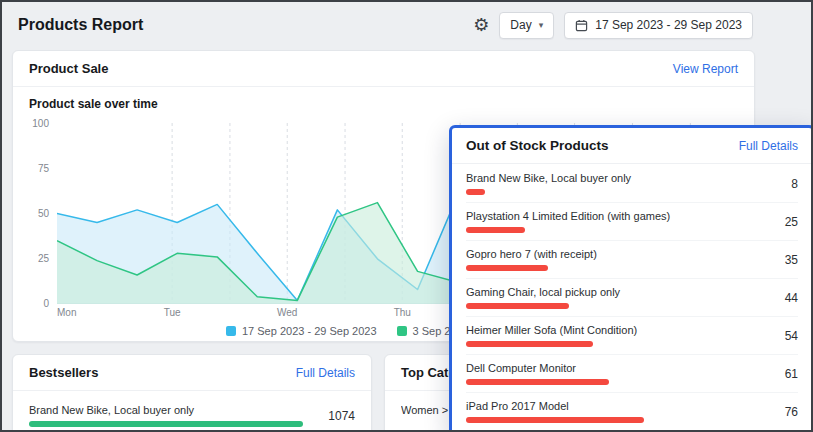 Image resolution: width=813 pixels, height=432 pixels. What do you see at coordinates (166, 424) in the screenshot?
I see `sales-bar` at bounding box center [166, 424].